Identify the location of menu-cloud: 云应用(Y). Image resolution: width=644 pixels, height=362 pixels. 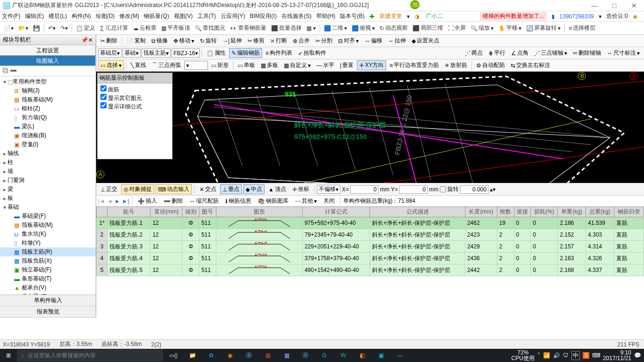
(233, 16).